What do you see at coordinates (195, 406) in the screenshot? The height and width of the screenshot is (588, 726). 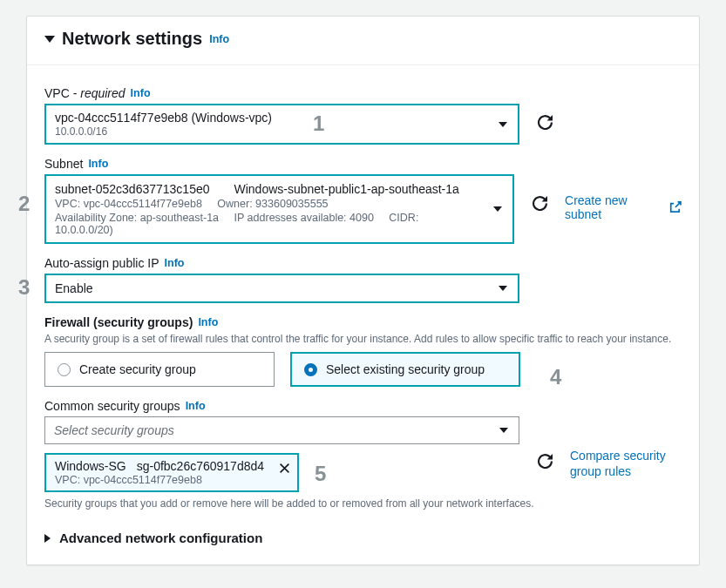 I see `info-link-common-sg: Info` at bounding box center [195, 406].